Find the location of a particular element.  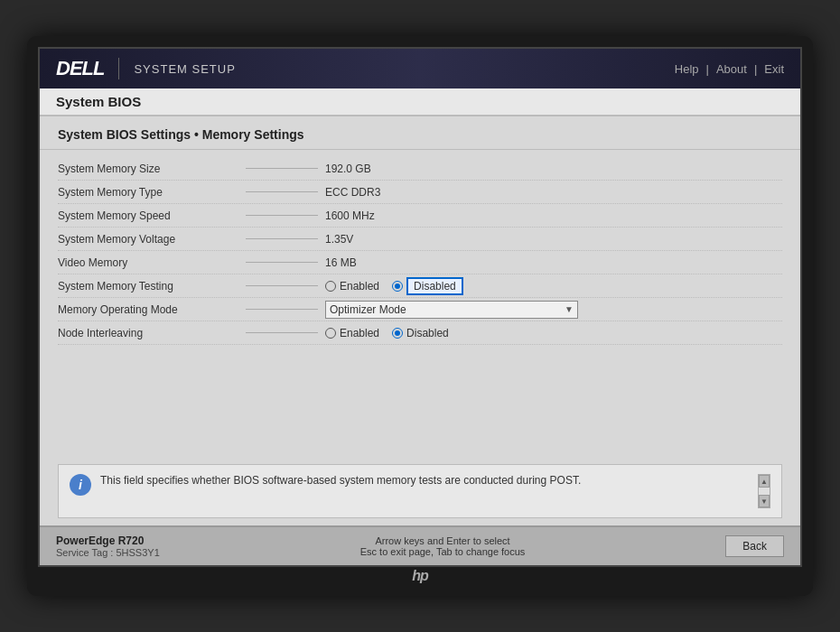

radio-disabled-label: Disabled is located at coordinates (435, 286).